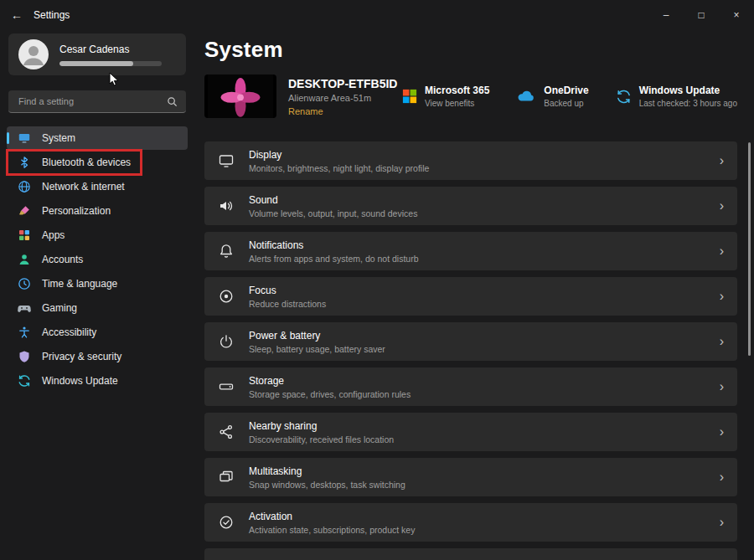 This screenshot has height=560, width=754. I want to click on onedrive-card: OneDrive Backed up, so click(552, 96).